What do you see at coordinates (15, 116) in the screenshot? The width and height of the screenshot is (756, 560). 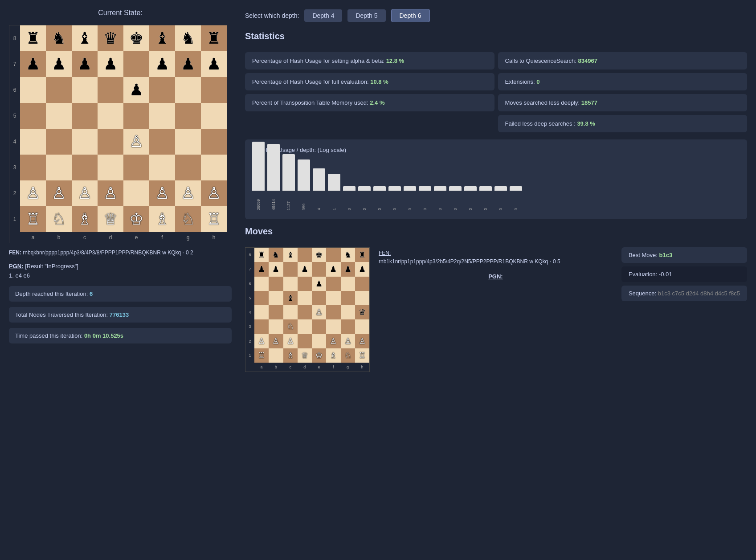 I see `rank-label-5: 5` at bounding box center [15, 116].